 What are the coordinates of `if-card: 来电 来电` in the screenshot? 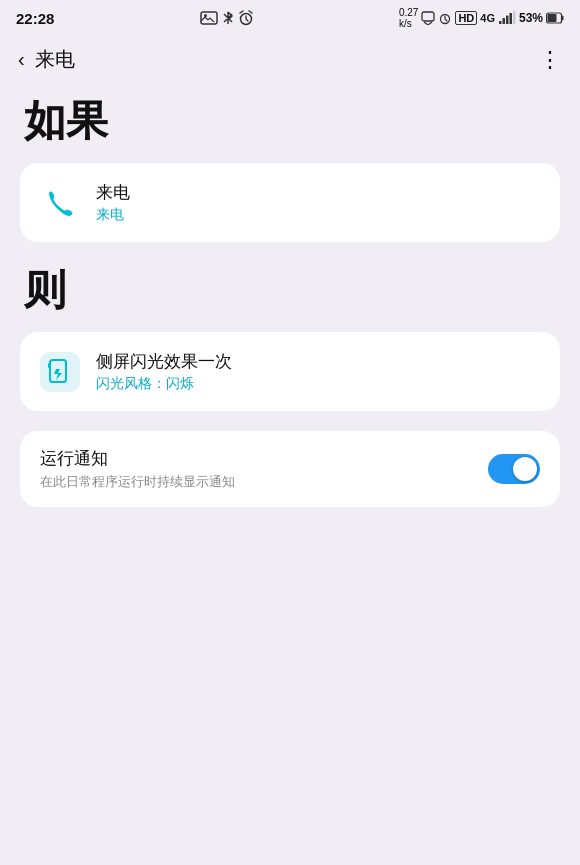 It's located at (290, 202).